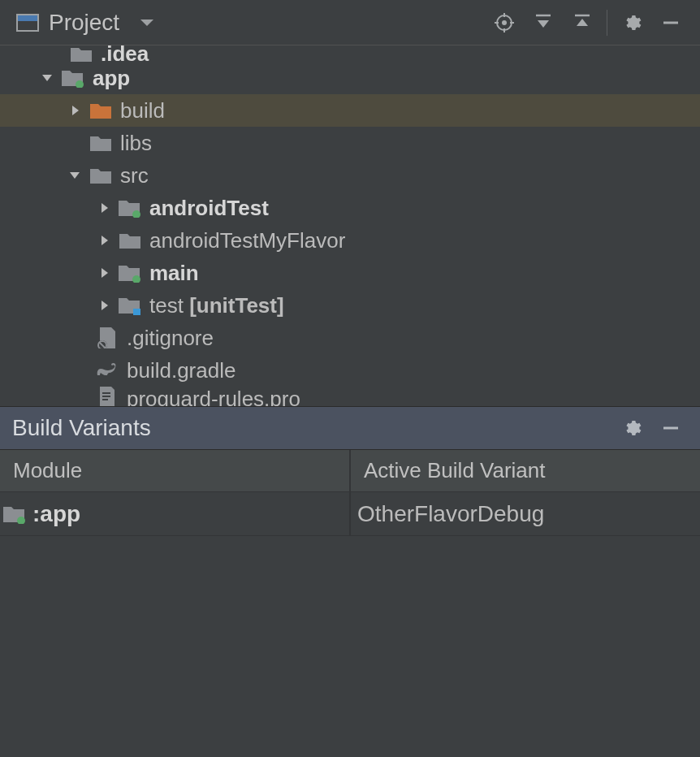 The height and width of the screenshot is (757, 700). What do you see at coordinates (350, 143) in the screenshot?
I see `tree-item-libs: libs` at bounding box center [350, 143].